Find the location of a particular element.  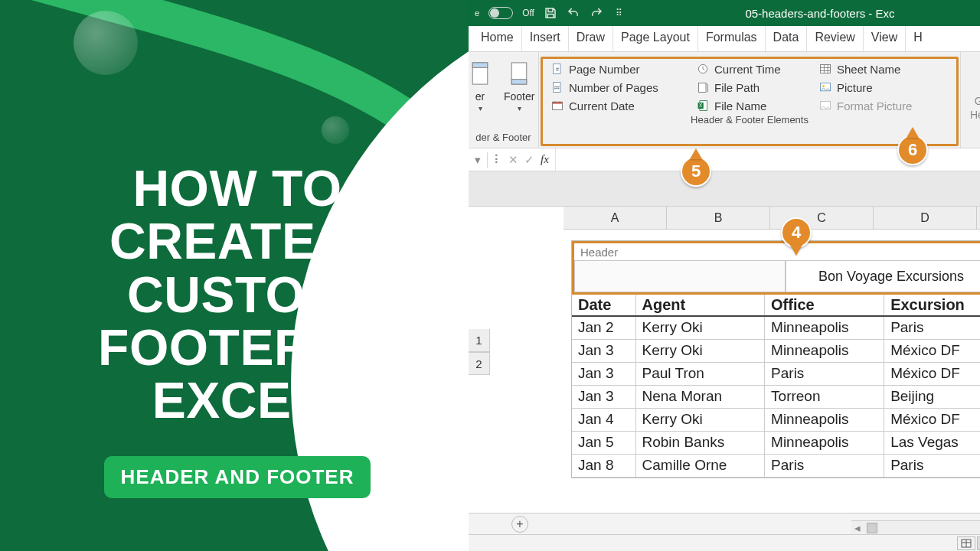

autosave-label: e is located at coordinates (477, 13).